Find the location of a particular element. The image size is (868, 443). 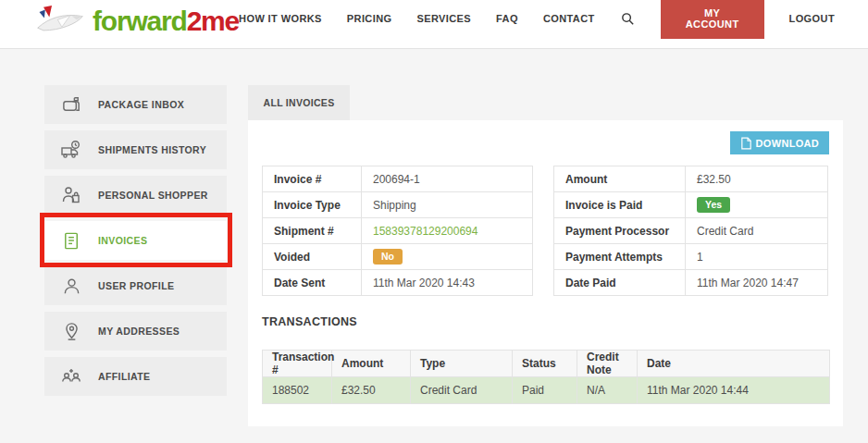

invoice-type-value: Shipping is located at coordinates (448, 205).